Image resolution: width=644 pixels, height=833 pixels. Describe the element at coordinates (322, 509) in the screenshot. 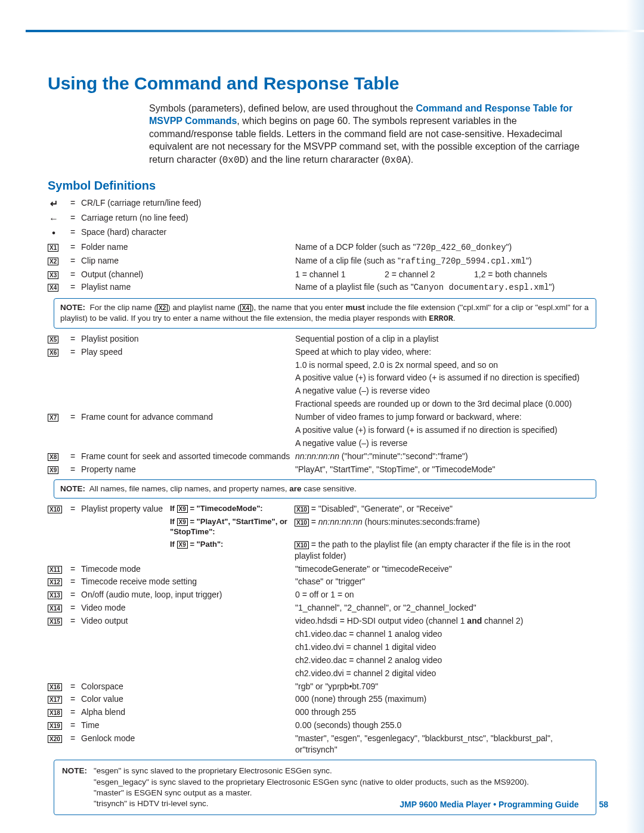

I see `table-row: X10 = Playlist property value If X9 = "T…` at that location.